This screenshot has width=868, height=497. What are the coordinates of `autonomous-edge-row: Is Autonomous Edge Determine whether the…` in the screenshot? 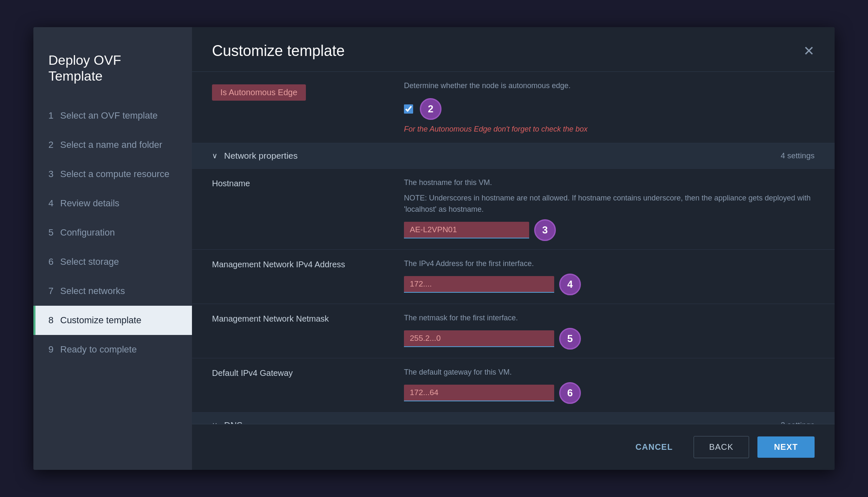 It's located at (513, 108).